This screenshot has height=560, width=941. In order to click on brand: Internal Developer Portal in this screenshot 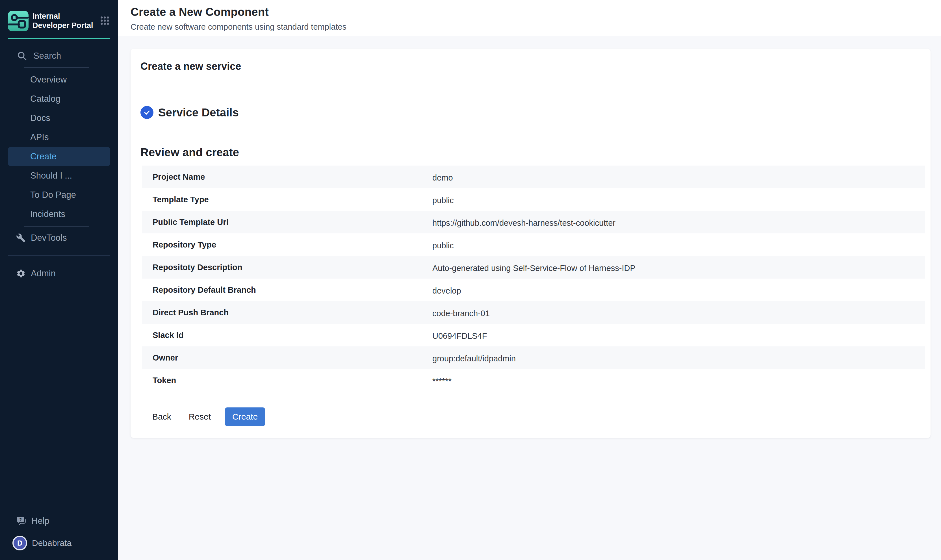, I will do `click(59, 21)`.